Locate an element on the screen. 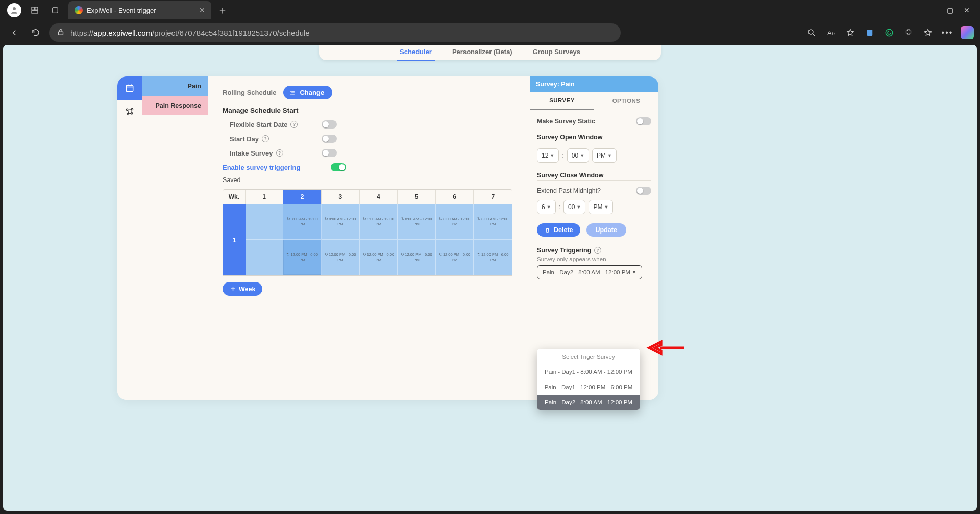  panel-tab-survey: SURVEY is located at coordinates (562, 101).